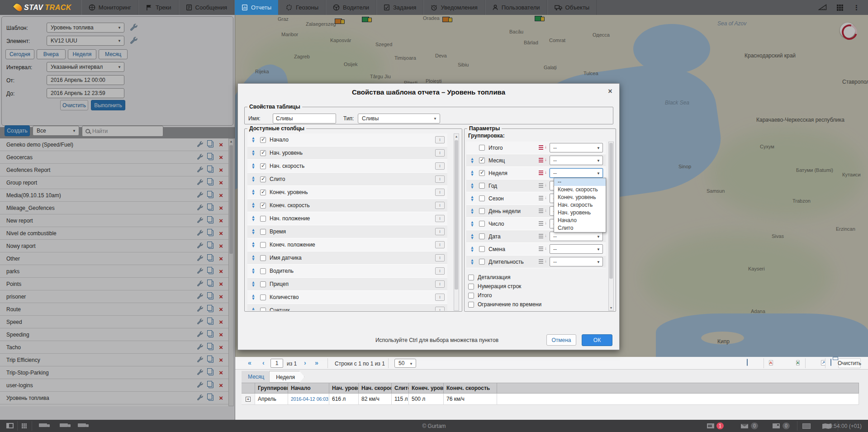 The width and height of the screenshot is (868, 432). Describe the element at coordinates (806, 426) in the screenshot. I see `report-book-icon` at that location.